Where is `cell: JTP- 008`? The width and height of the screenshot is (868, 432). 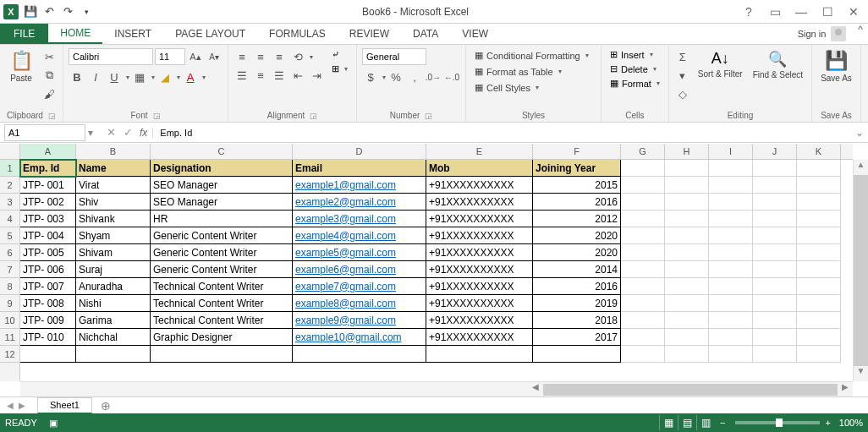 cell: JTP- 008 is located at coordinates (48, 303).